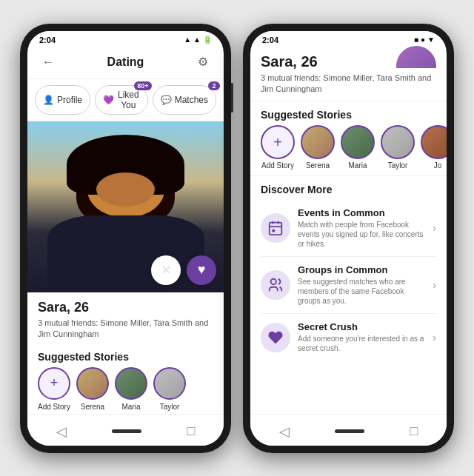 This screenshot has height=476, width=474. I want to click on nav-back-1: ◁, so click(61, 432).